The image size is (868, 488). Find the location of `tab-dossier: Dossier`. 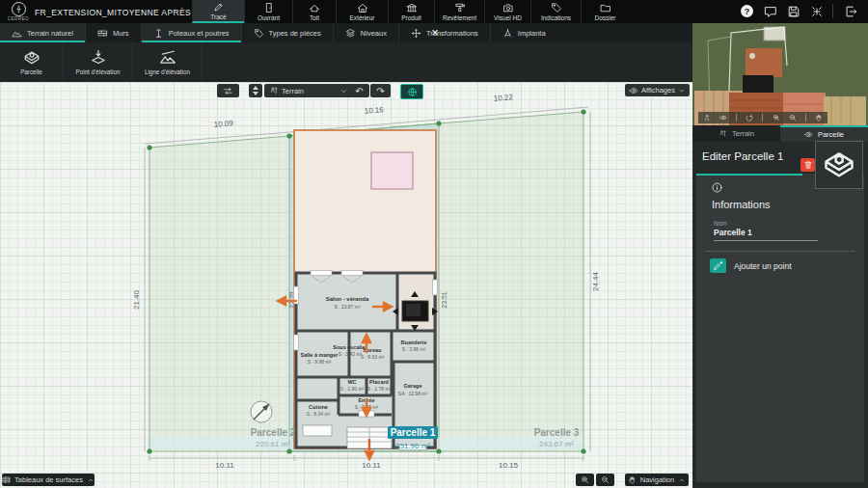

tab-dossier: Dossier is located at coordinates (605, 12).